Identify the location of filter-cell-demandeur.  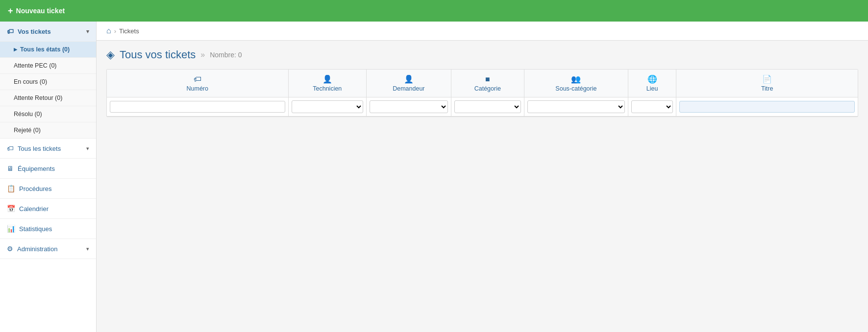
(409, 107).